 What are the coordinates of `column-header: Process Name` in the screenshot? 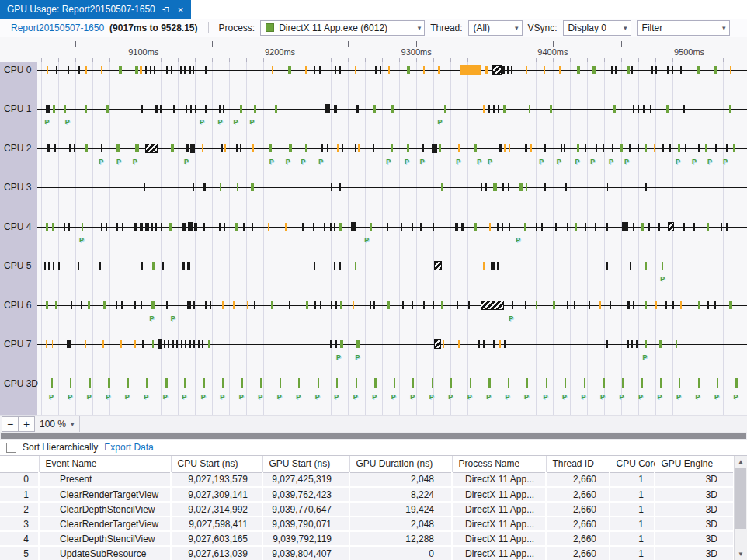 It's located at (499, 464).